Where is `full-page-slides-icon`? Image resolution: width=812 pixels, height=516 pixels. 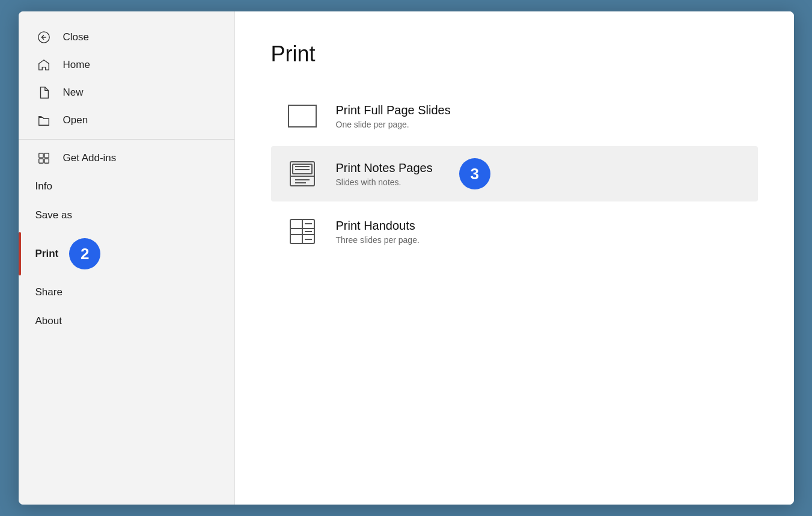
full-page-slides-icon is located at coordinates (302, 116).